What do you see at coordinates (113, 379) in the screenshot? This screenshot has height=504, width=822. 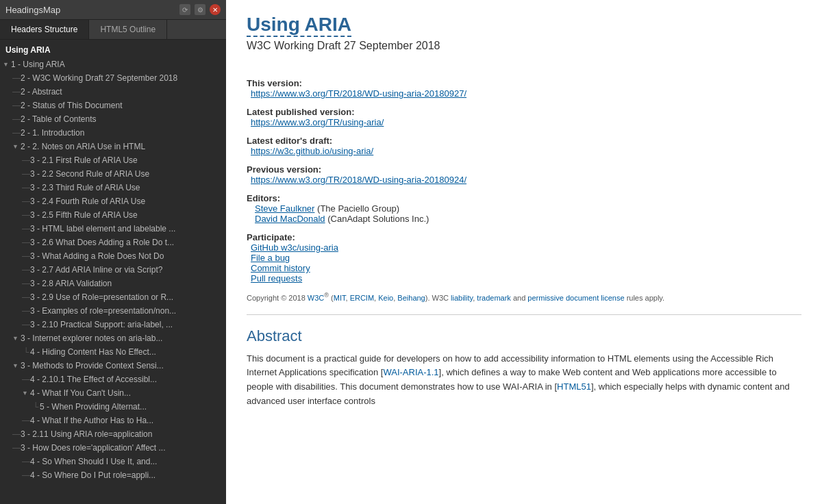 I see `tree-item: —4 - 2.10.1 The Effect of Accessibl...` at bounding box center [113, 379].